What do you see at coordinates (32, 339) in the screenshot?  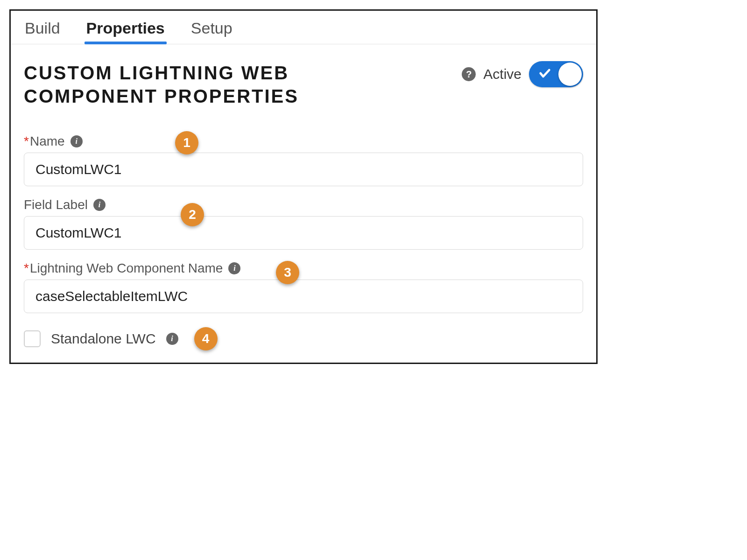 I see `standalone-lwc-checkbox` at bounding box center [32, 339].